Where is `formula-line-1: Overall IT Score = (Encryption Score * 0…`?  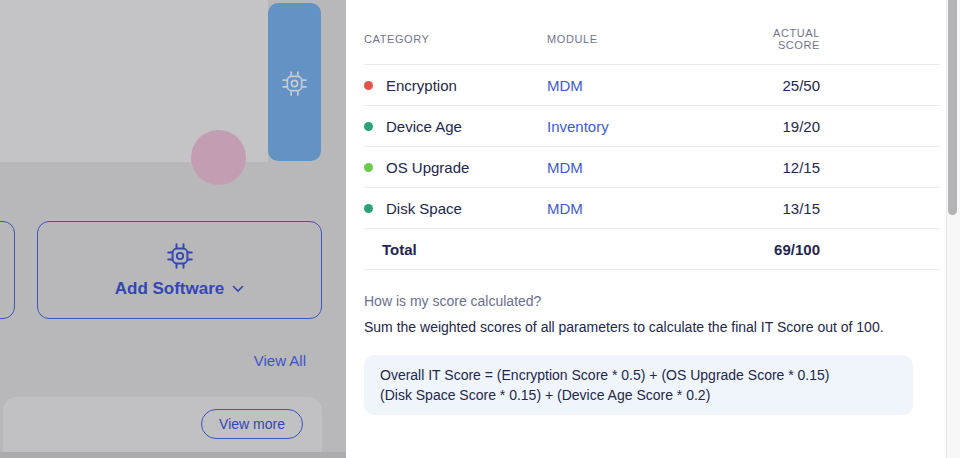
formula-line-1: Overall IT Score = (Encryption Score * 0… is located at coordinates (638, 375).